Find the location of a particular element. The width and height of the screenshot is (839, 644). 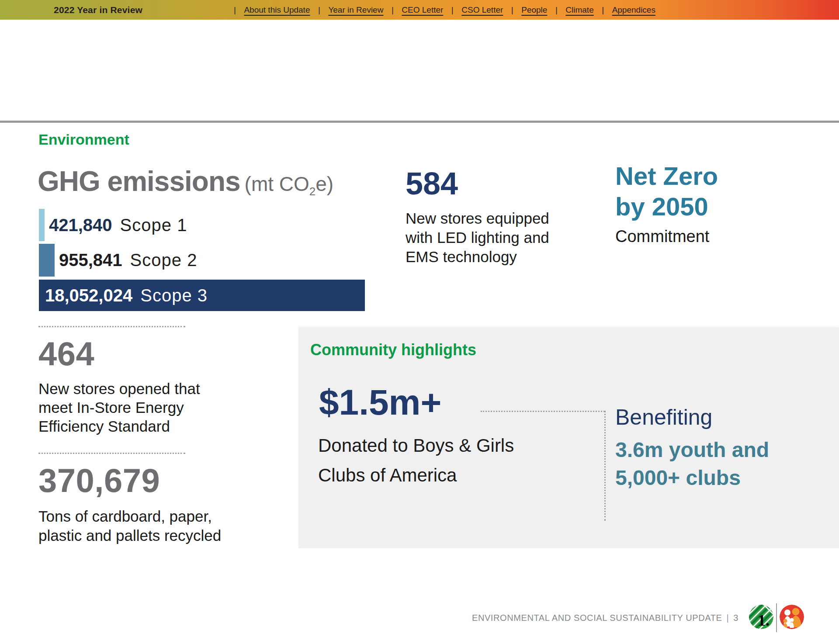

scope-2-text: 955,841 Scope 2 is located at coordinates (128, 260).